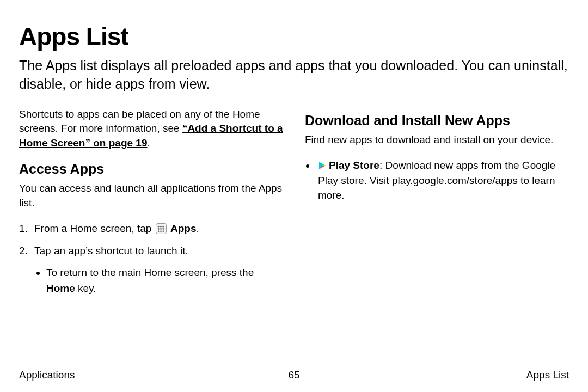 This screenshot has width=588, height=392. What do you see at coordinates (151, 129) in the screenshot?
I see `shortcuts-paragraph: Shortcuts to apps can be placed on any o…` at bounding box center [151, 129].